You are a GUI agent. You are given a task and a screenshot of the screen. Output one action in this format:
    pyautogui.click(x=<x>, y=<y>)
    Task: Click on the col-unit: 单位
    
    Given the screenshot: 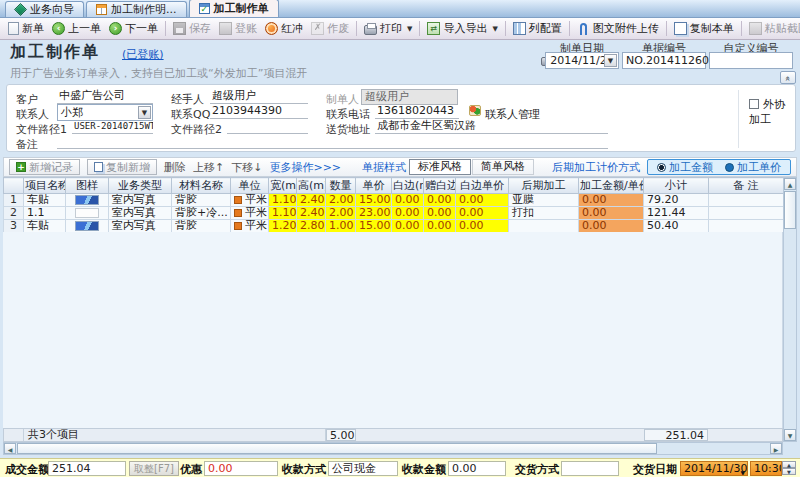 What is the action you would take?
    pyautogui.click(x=250, y=186)
    